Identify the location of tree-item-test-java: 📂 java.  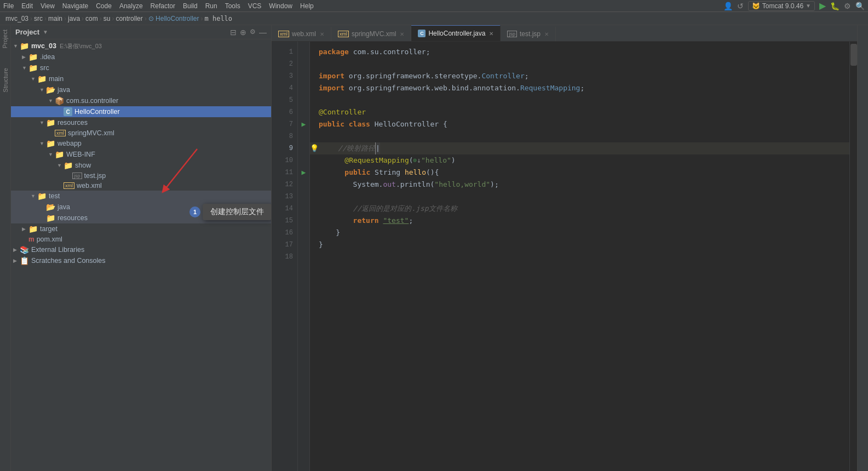
(141, 207).